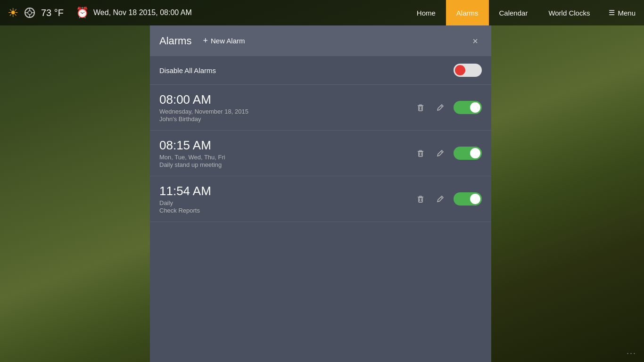 The height and width of the screenshot is (362, 644). I want to click on alarm-2-toggle-knob, so click(475, 153).